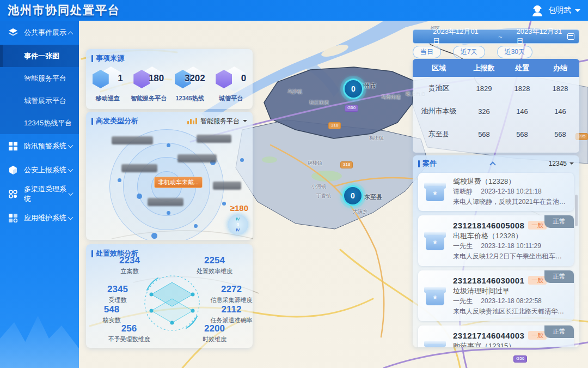  Describe the element at coordinates (240, 208) in the screenshot. I see `threshold-label: ≥180` at that location.